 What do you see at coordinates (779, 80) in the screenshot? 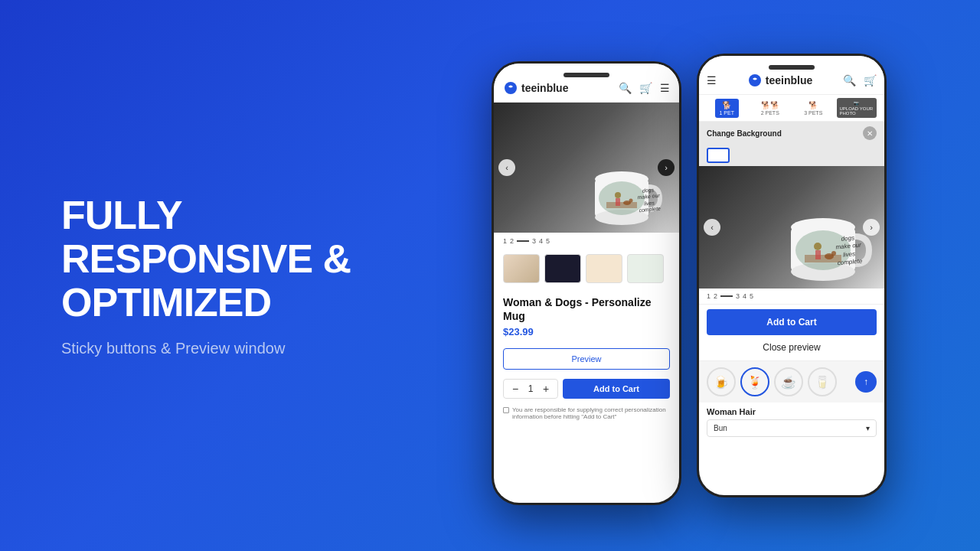
I see `phone2-logo: teeinblue` at bounding box center [779, 80].